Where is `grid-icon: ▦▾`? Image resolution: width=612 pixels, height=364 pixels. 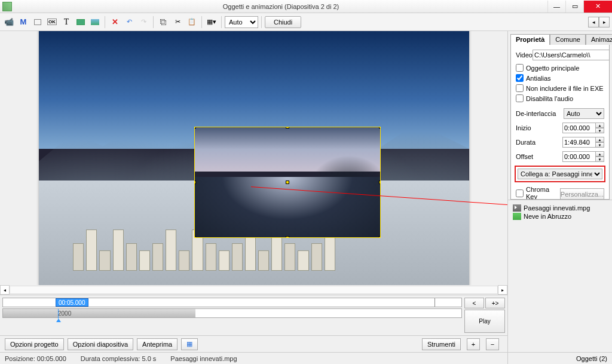 grid-icon: ▦▾ is located at coordinates (212, 22).